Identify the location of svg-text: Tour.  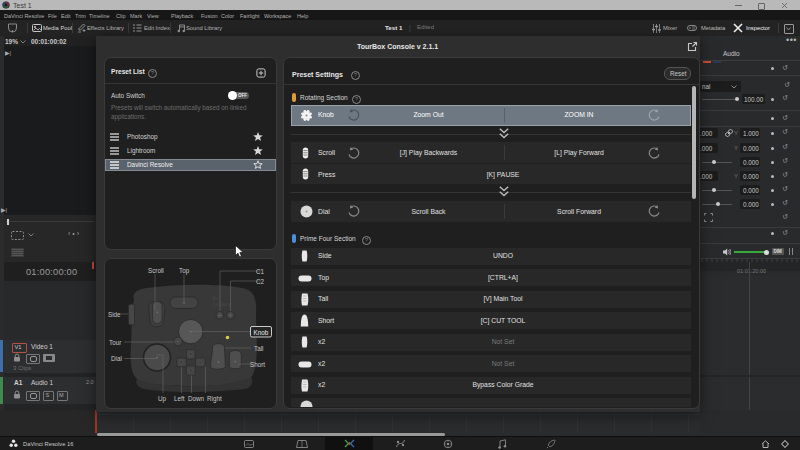
(115, 342).